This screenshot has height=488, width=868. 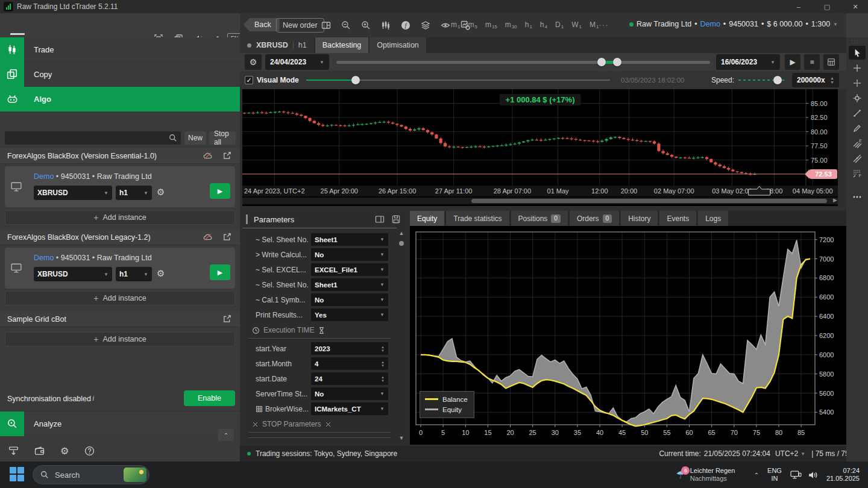 What do you see at coordinates (678, 218) in the screenshot?
I see `tab-events: Events` at bounding box center [678, 218].